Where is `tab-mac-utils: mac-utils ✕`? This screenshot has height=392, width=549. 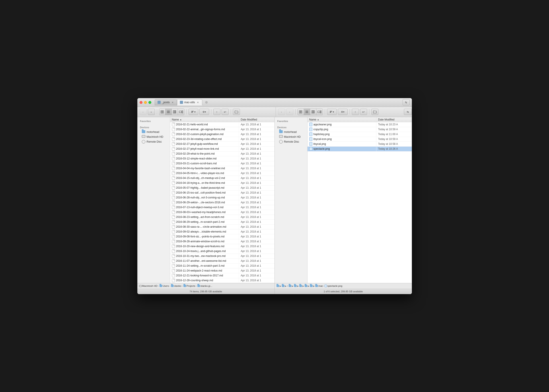
tab-mac-utils: mac-utils ✕ is located at coordinates (190, 102).